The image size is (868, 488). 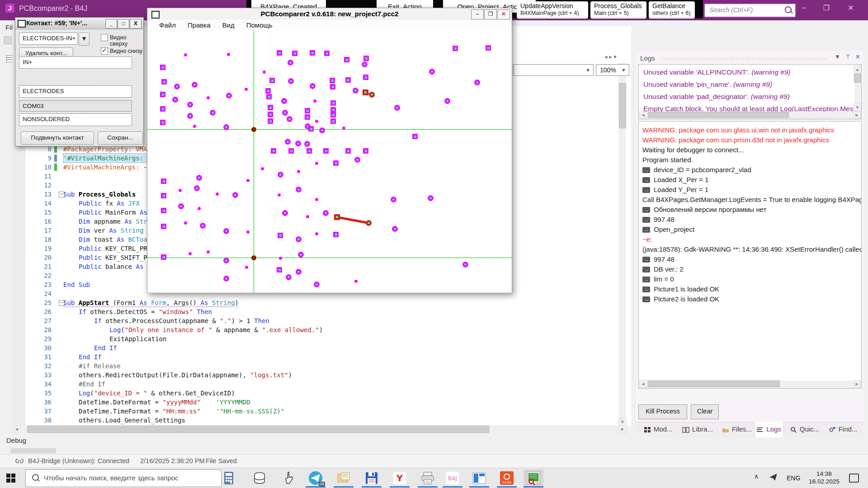 What do you see at coordinates (316, 375) in the screenshot?
I see `code-line-33: 33others.RedirectOutput(File.DirData(app…` at bounding box center [316, 375].